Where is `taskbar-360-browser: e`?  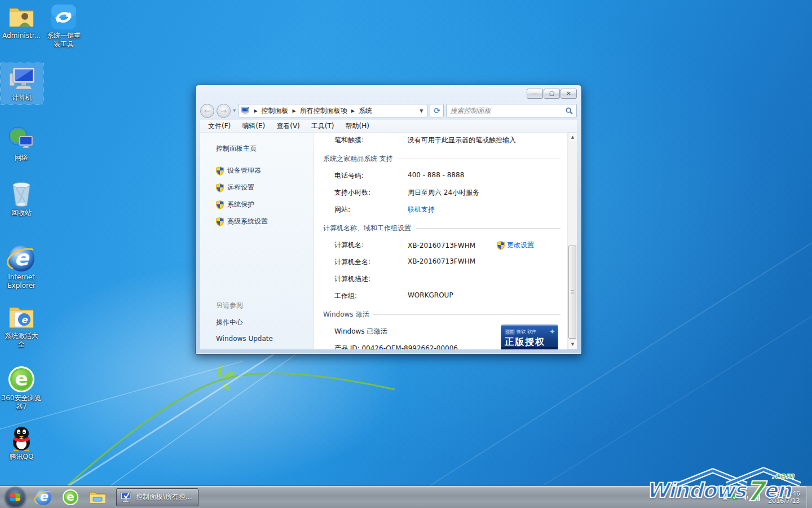
taskbar-360-browser: e is located at coordinates (70, 497).